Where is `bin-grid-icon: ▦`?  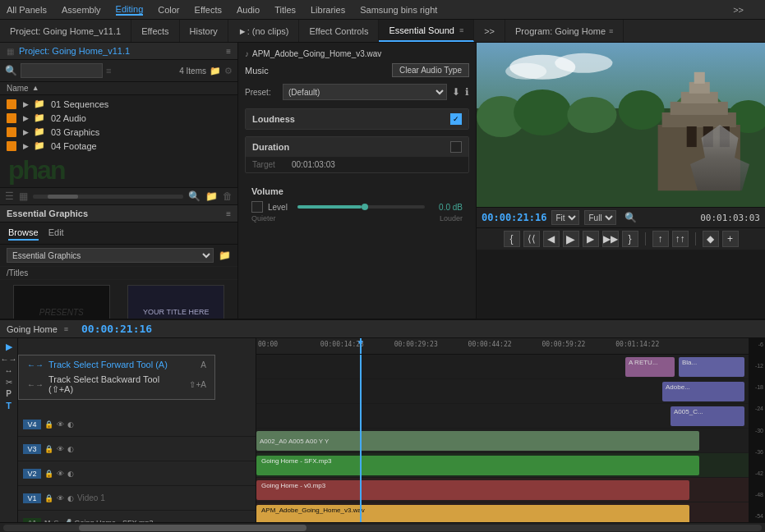
bin-grid-icon: ▦ is located at coordinates (23, 196).